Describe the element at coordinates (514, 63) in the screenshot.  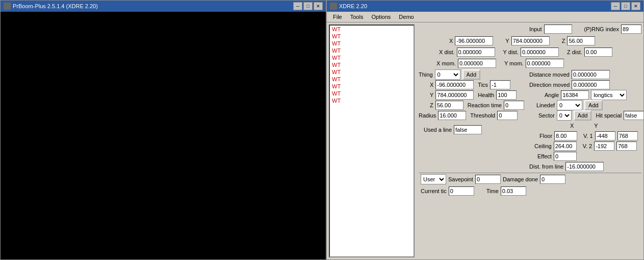
I see `ymom-label: Y mom.` at that location.